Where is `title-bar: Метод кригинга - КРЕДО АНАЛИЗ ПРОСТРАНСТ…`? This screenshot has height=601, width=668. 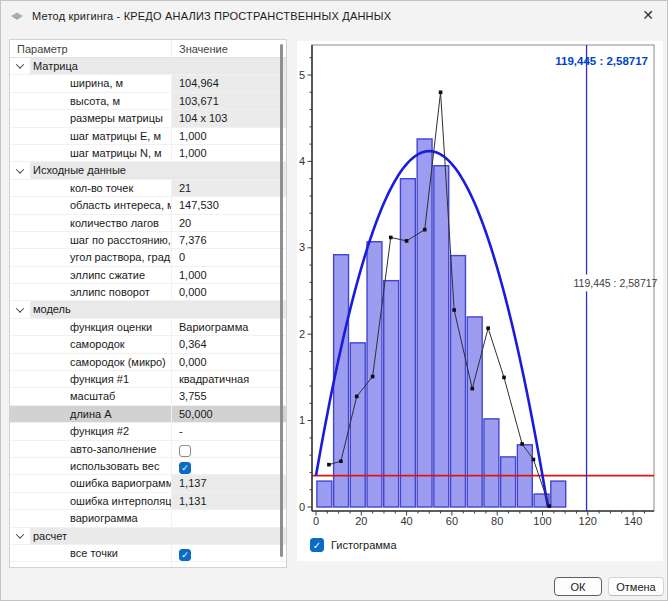 title-bar: Метод кригинга - КРЕДО АНАЛИЗ ПРОСТРАНСТ… is located at coordinates (334, 16).